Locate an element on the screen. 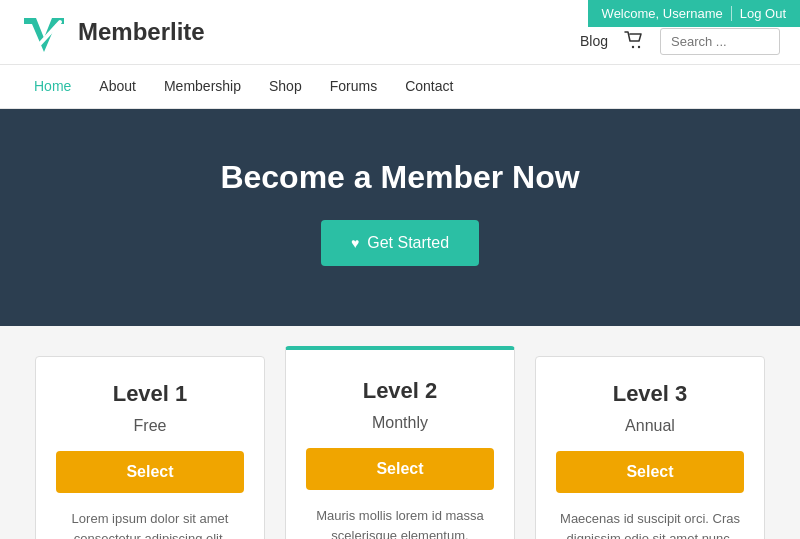 The height and width of the screenshot is (539, 800). card3-select-button: Select is located at coordinates (650, 472).